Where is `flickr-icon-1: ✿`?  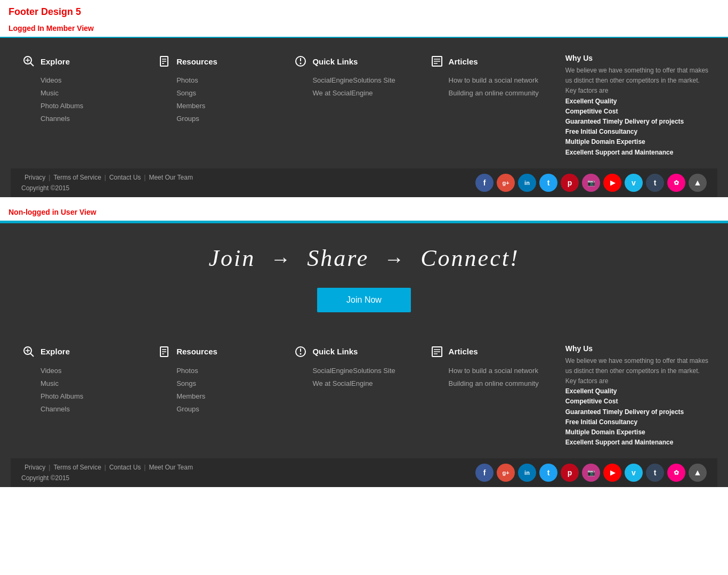 flickr-icon-1: ✿ is located at coordinates (676, 183).